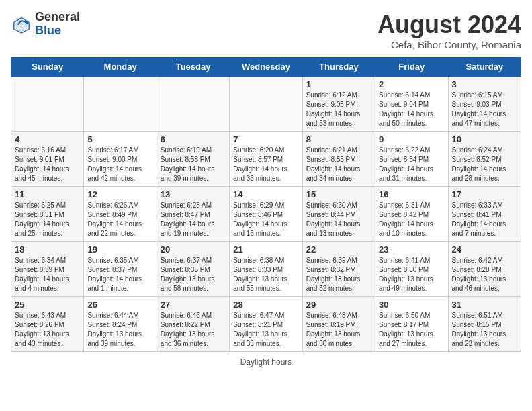 The height and width of the screenshot is (411, 532). Describe the element at coordinates (412, 67) in the screenshot. I see `col-friday: Friday` at that location.